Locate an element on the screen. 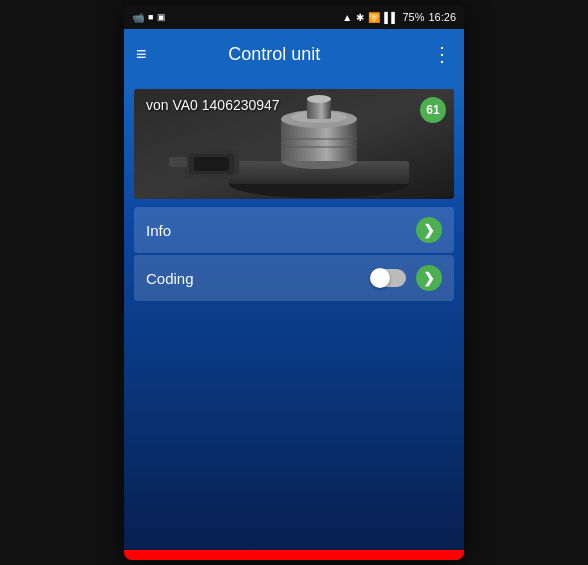 The height and width of the screenshot is (565, 588). coding-toggle is located at coordinates (389, 278).